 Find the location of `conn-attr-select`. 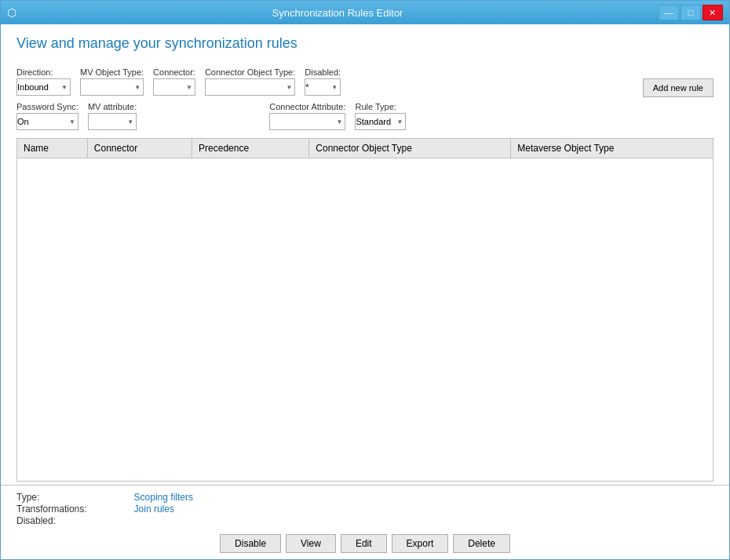

conn-attr-select is located at coordinates (308, 122).